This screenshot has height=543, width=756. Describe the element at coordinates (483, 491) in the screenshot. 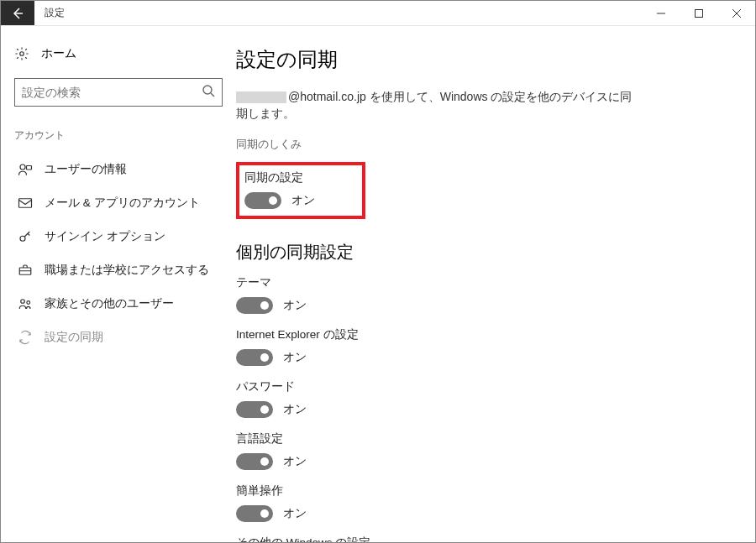

I see `toggle-ease-label: 簡単操作` at that location.